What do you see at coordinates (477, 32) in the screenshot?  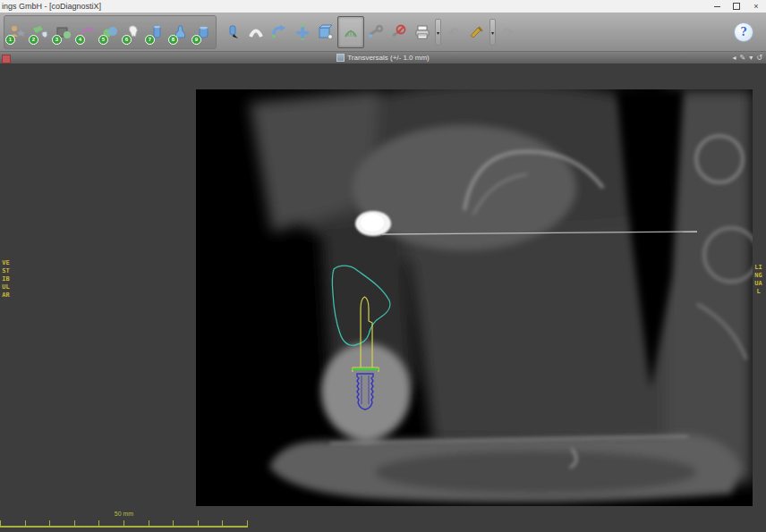 I see `scalpel-icon` at bounding box center [477, 32].